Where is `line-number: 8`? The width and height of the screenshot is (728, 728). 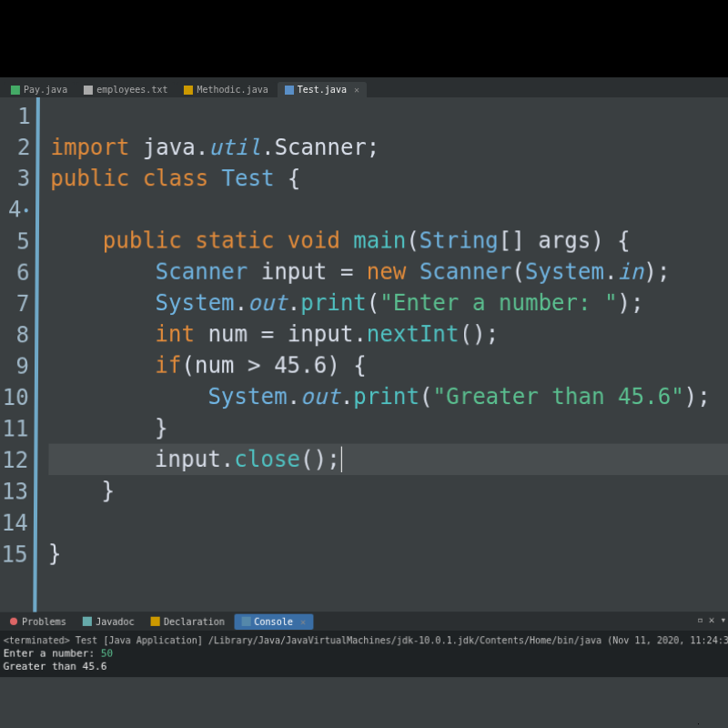
line-number: 8 is located at coordinates (15, 335).